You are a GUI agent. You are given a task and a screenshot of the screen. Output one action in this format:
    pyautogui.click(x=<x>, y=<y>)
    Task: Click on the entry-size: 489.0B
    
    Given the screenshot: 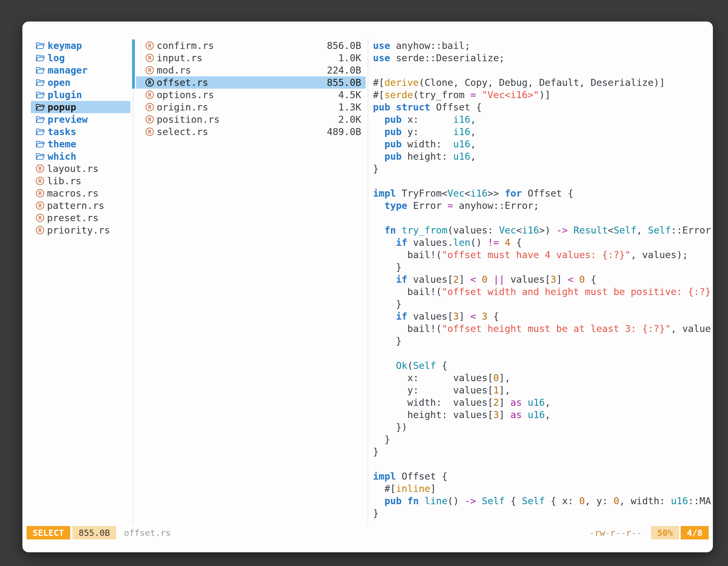 What is the action you would take?
    pyautogui.click(x=344, y=132)
    